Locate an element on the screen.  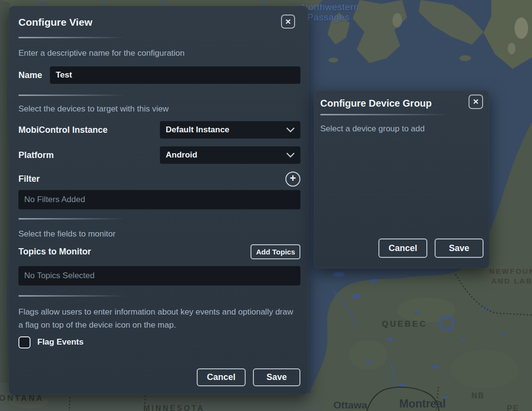
flag-events-label: Flag Events is located at coordinates (60, 342).